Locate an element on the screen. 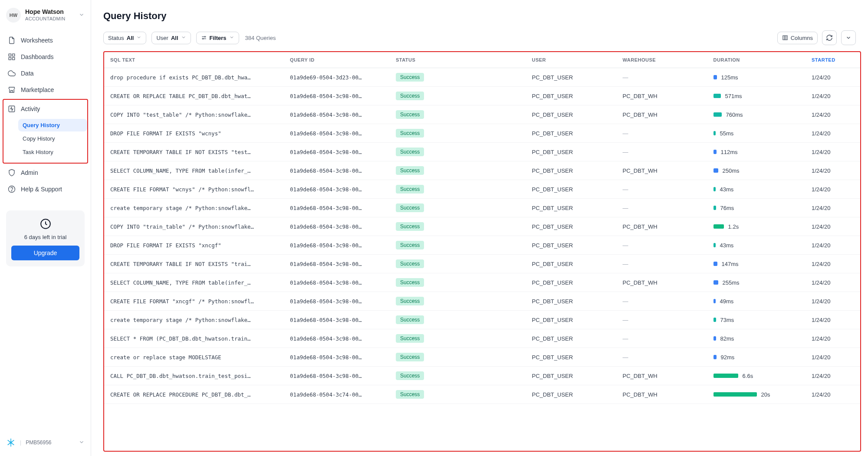  upgrade-button: Upgrade is located at coordinates (45, 253).